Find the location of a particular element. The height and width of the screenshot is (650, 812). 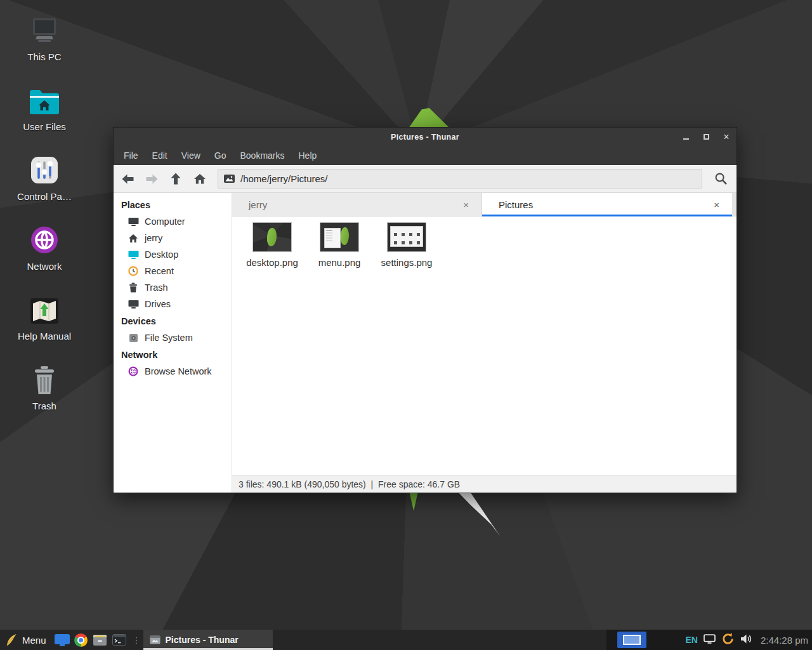

menu-view: View is located at coordinates (191, 156).